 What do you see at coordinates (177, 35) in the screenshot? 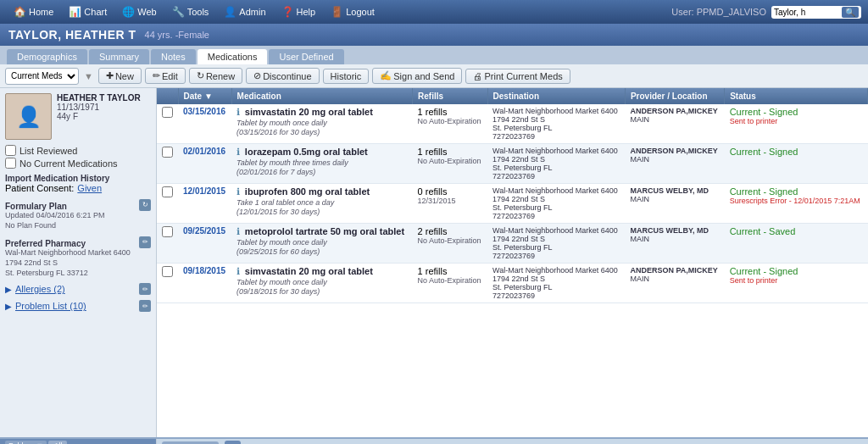
I see `patient-age: 44 yrs. -Female` at bounding box center [177, 35].